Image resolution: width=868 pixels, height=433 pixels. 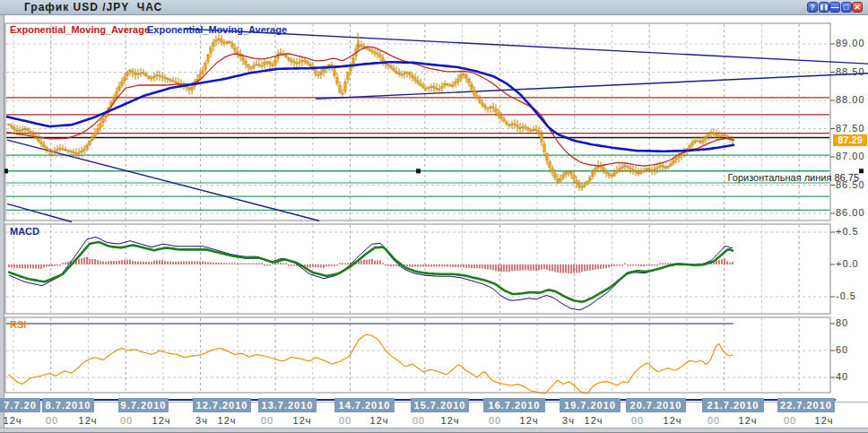 I want to click on window-titlebar: График USD /JPY ЧАС ?❚❚—□✕, so click(x=434, y=7).